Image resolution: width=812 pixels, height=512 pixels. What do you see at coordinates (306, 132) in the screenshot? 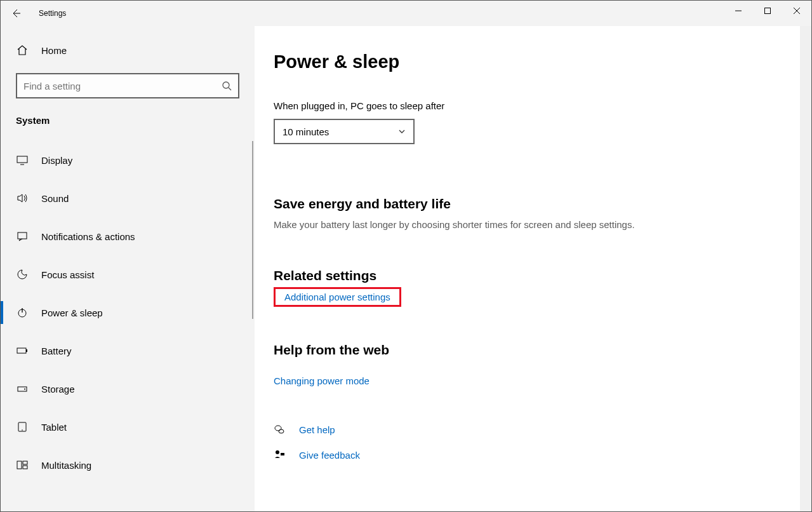
I see `sleep-value: 10 minutes` at bounding box center [306, 132].